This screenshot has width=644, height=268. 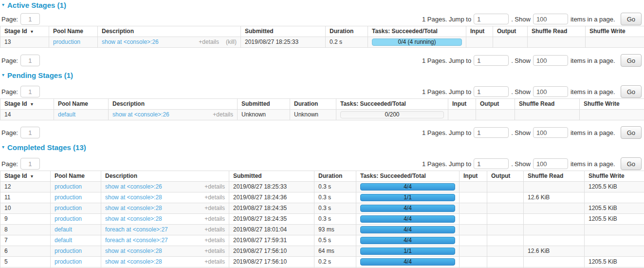 I want to click on pages-count-text: 1 Pages. Jump to, so click(x=447, y=60).